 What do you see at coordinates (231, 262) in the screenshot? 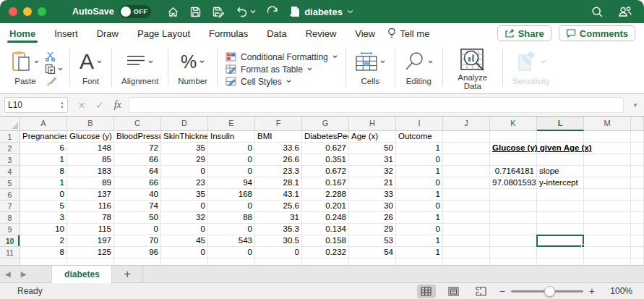
I see `cell-E12` at bounding box center [231, 262].